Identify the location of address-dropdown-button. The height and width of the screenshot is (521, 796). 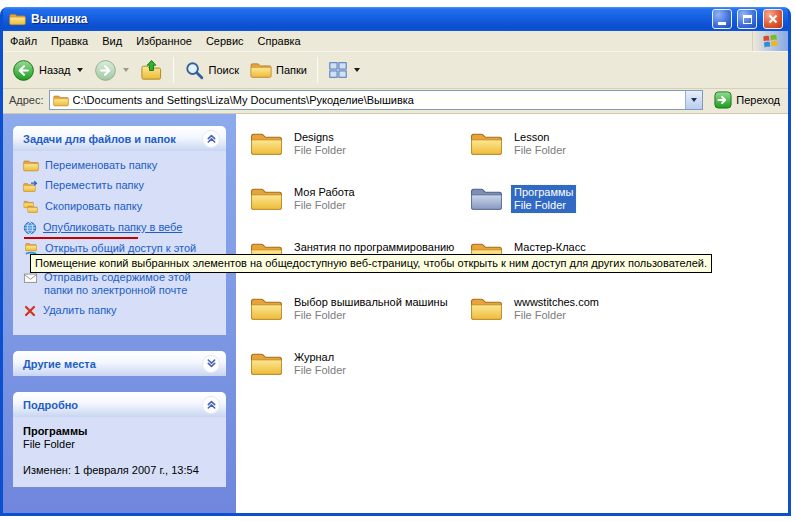
(694, 100).